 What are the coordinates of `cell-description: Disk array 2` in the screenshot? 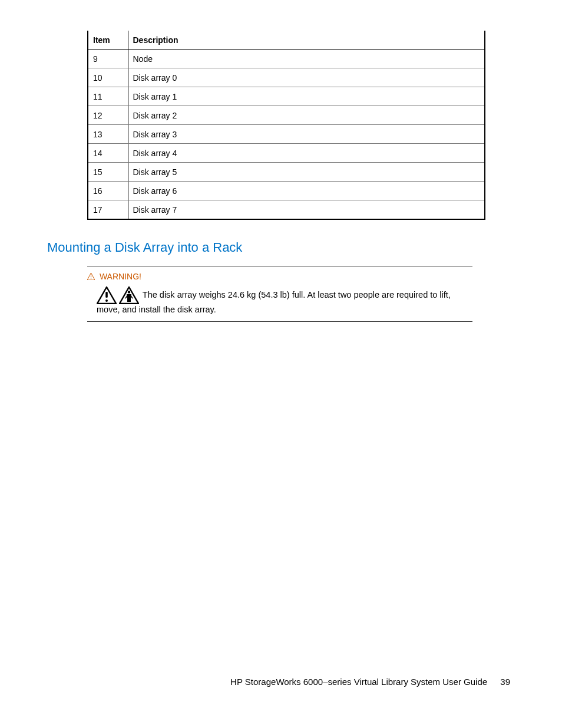 It's located at (306, 116).